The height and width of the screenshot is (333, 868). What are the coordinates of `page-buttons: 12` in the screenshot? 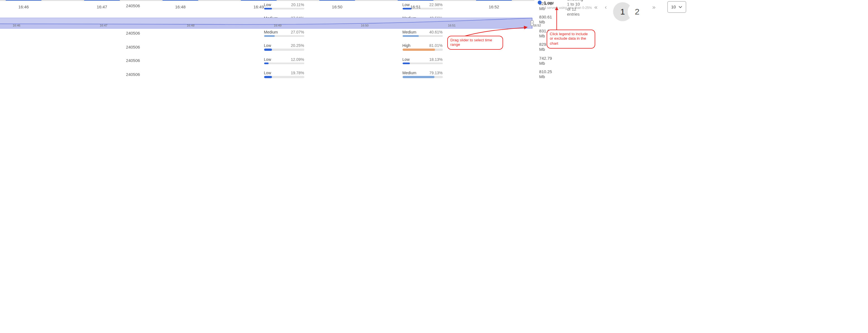 It's located at (625, 7).